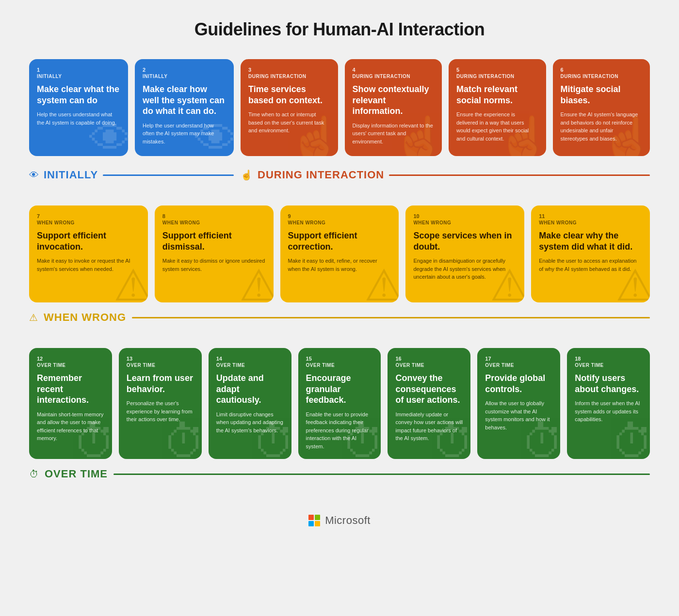  What do you see at coordinates (79, 118) in the screenshot?
I see `card-desc: Help the users understand what the AI sy…` at bounding box center [79, 118].